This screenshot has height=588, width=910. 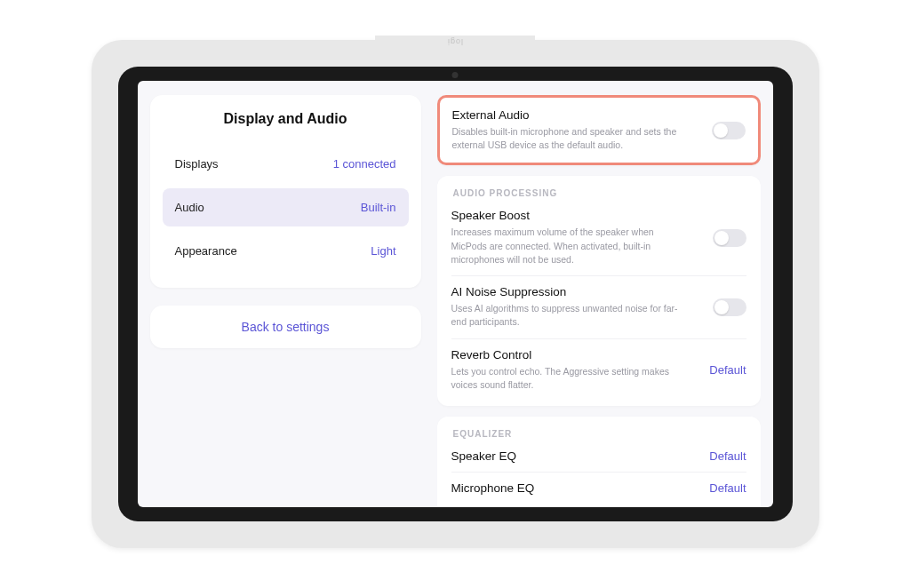 I want to click on front-camera-icon, so click(x=455, y=75).